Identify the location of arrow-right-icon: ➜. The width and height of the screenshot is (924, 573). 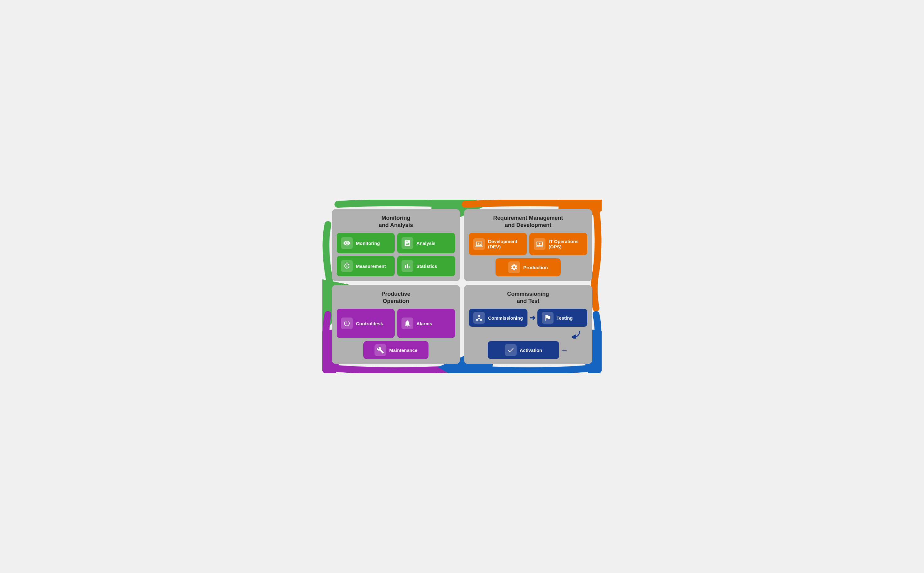
(532, 318).